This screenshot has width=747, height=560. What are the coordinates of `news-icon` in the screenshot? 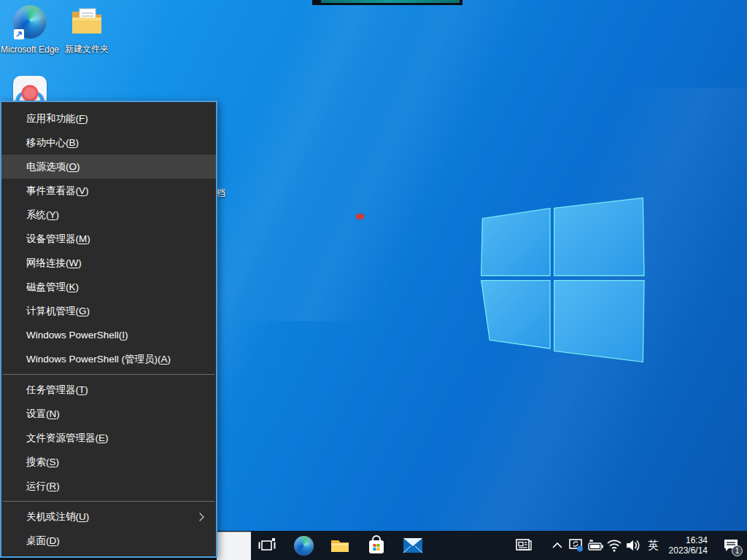 It's located at (524, 545).